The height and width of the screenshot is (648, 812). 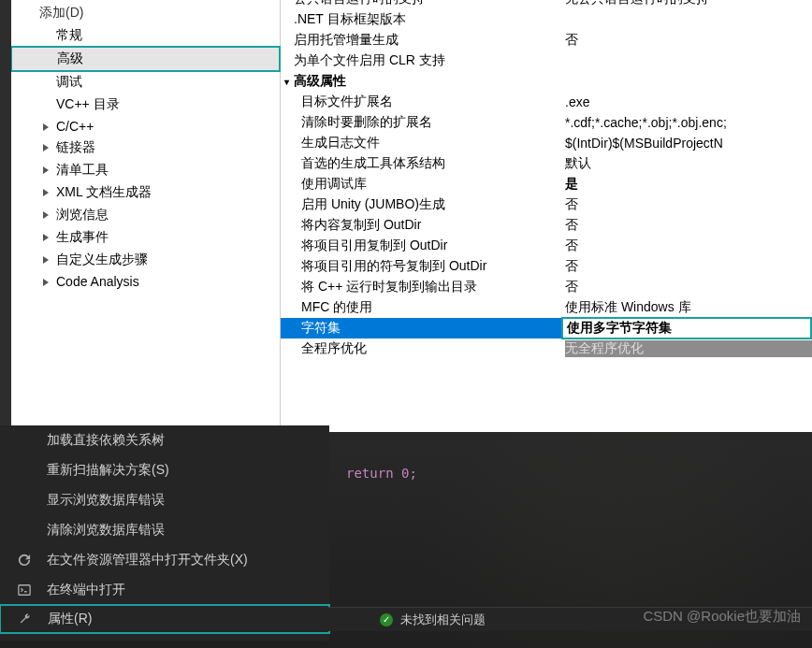 I want to click on ctx-item-0: 加载直接依赖关系树, so click(x=165, y=440).